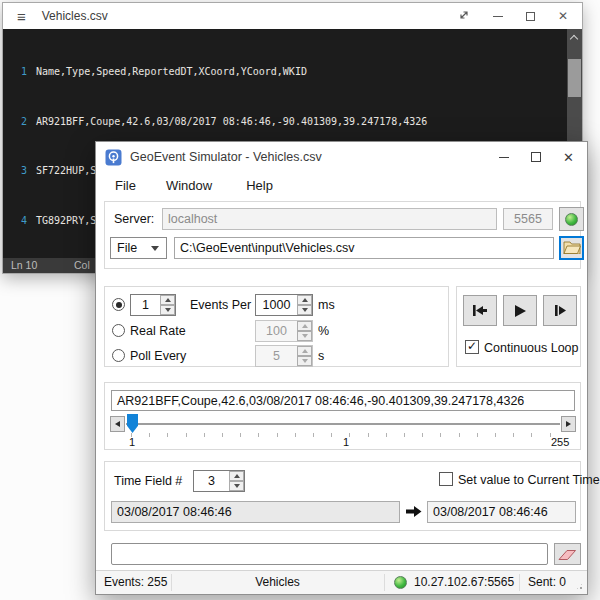 The height and width of the screenshot is (600, 600). I want to click on connection-group: Server: localhost 5565 File C:\GeoEvent\…, so click(342, 235).